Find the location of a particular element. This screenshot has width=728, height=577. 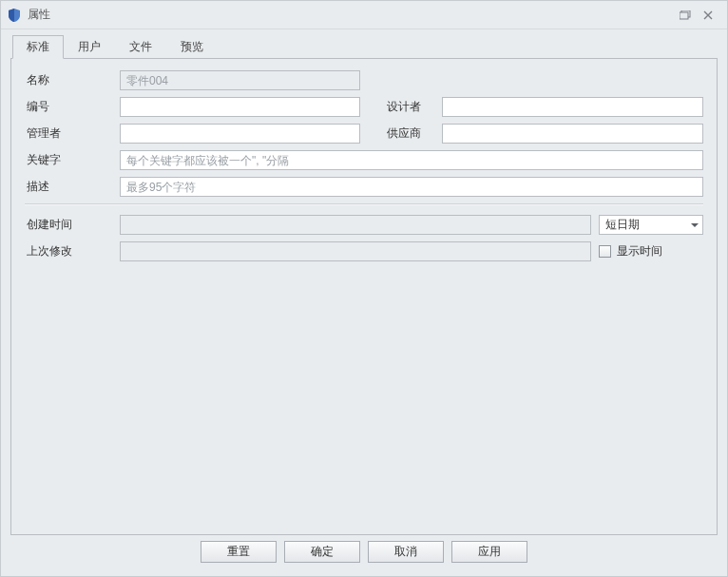

tabstrip: 标准 用户 文件 预览 is located at coordinates (365, 48).